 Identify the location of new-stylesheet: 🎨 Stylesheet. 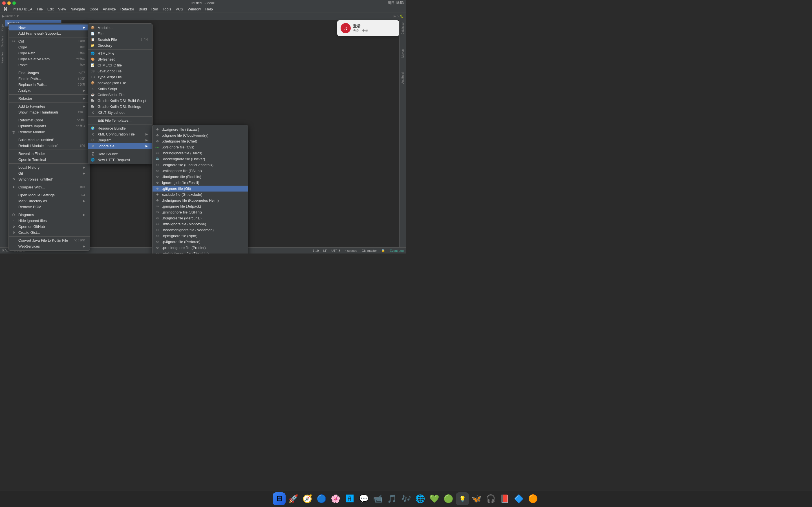
(120, 59).